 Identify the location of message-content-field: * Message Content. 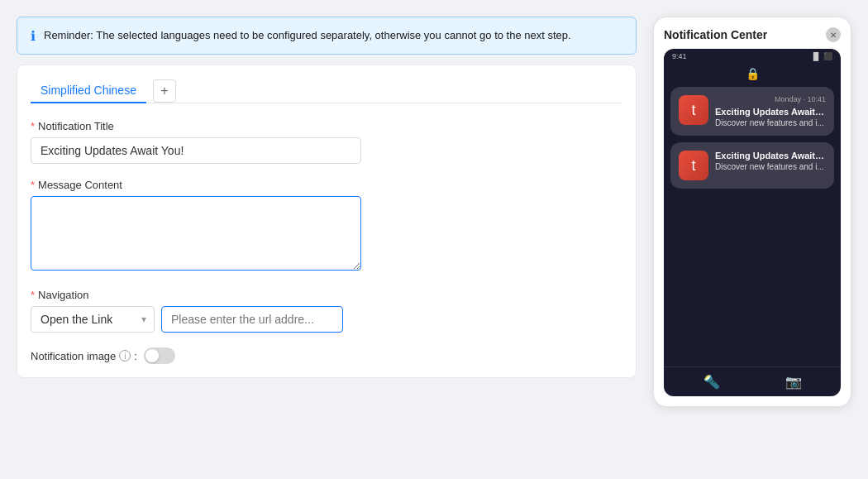
(327, 227).